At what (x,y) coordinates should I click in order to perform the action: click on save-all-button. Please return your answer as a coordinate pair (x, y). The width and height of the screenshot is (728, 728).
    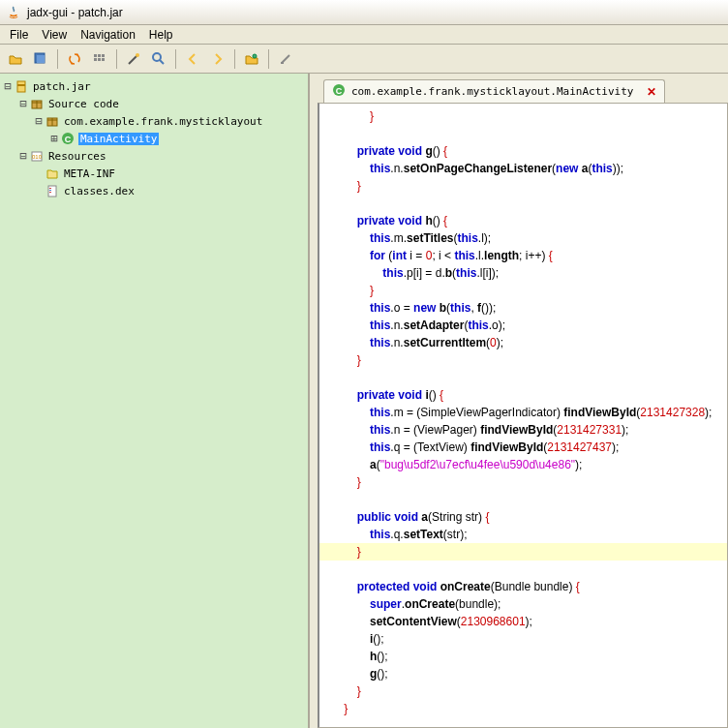
    Looking at the image, I should click on (41, 59).